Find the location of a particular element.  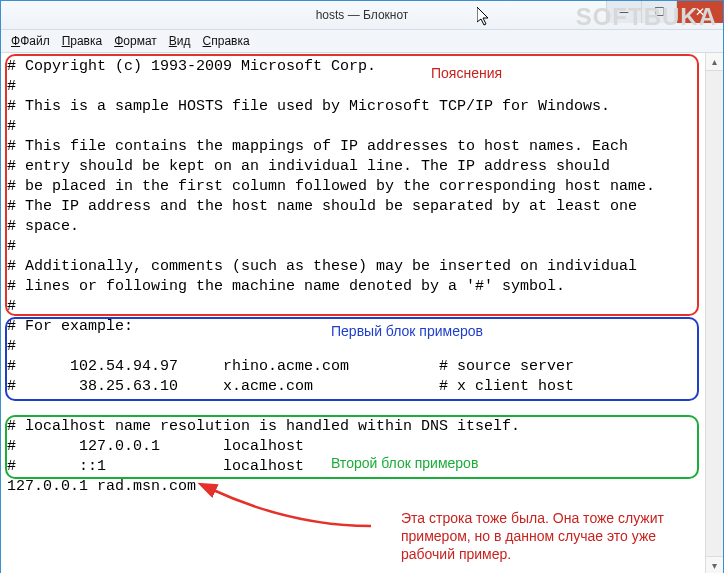

editor-line: # Copyright (c) 1993-2009 Microsoft Corp… is located at coordinates (355, 67).